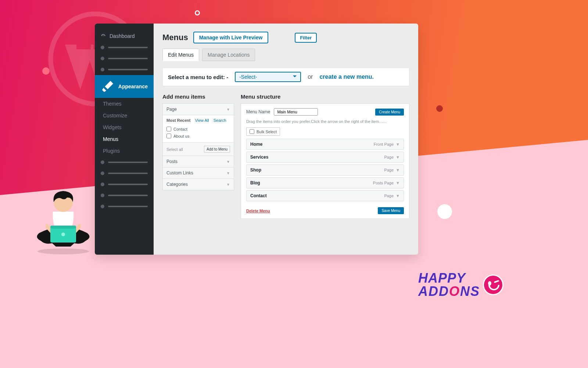  What do you see at coordinates (180, 129) in the screenshot?
I see `checkbox-label: Contact` at bounding box center [180, 129].